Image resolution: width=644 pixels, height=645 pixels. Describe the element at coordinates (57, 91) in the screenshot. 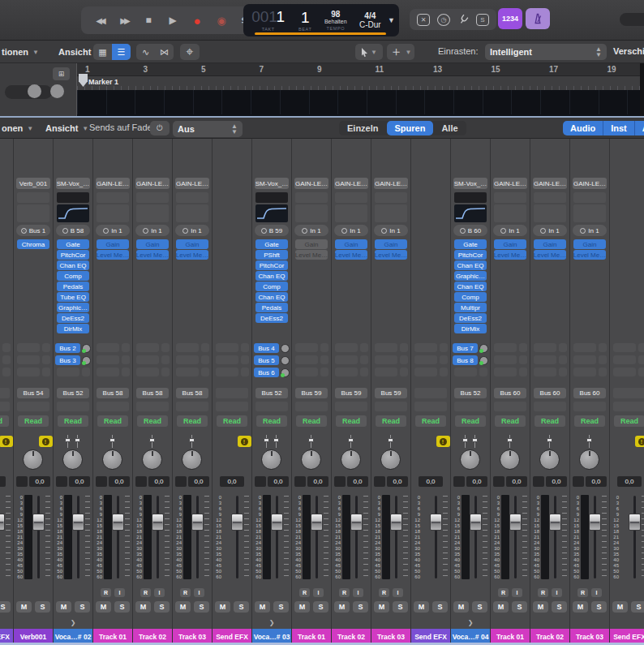

I see `track-knob` at that location.